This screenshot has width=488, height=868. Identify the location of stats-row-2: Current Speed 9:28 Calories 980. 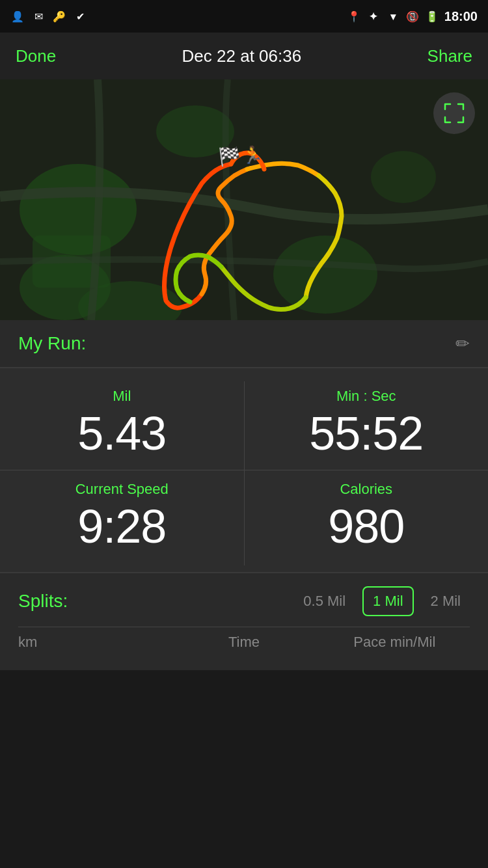
(244, 518).